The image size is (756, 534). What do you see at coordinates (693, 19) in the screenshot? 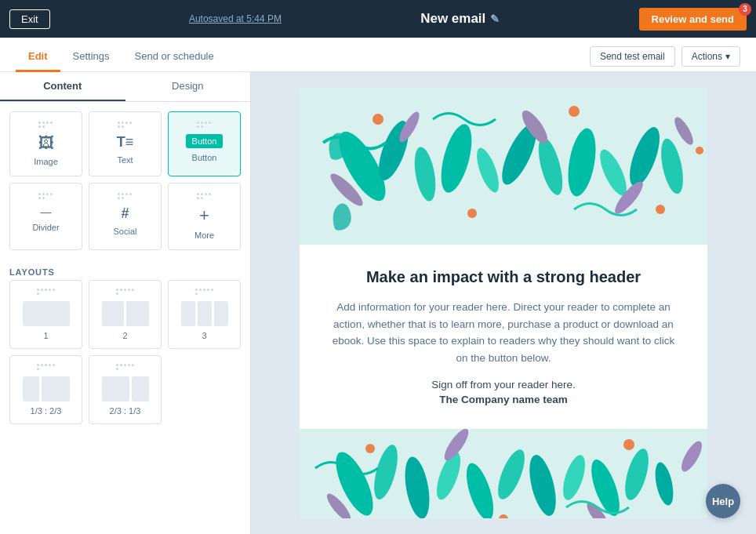
I see `review-and-send-button: Review and send 3` at bounding box center [693, 19].